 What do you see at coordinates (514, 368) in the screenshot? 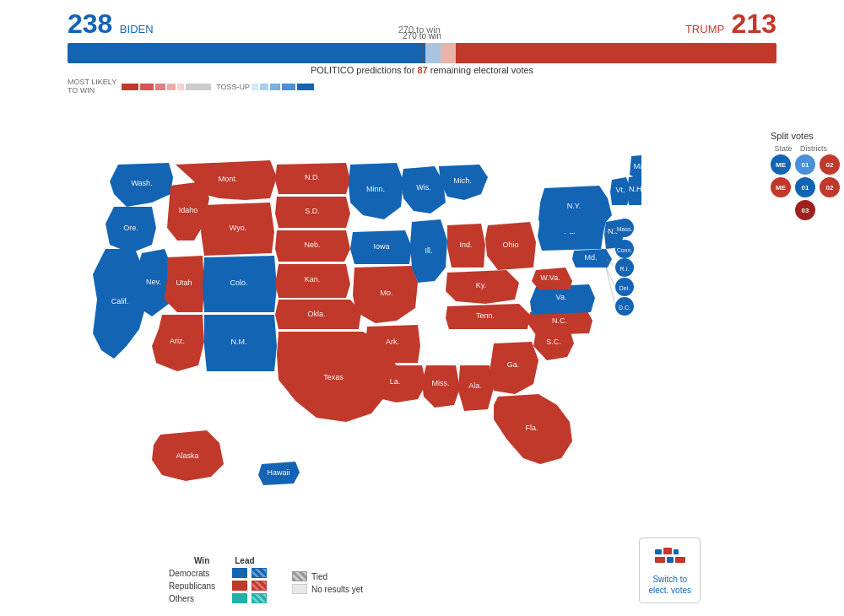
I see `state-georgia` at bounding box center [514, 368].